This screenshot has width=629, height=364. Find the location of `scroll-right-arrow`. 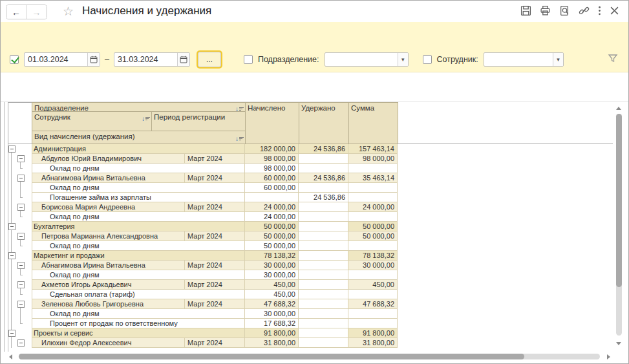

scroll-right-arrow is located at coordinates (609, 357).